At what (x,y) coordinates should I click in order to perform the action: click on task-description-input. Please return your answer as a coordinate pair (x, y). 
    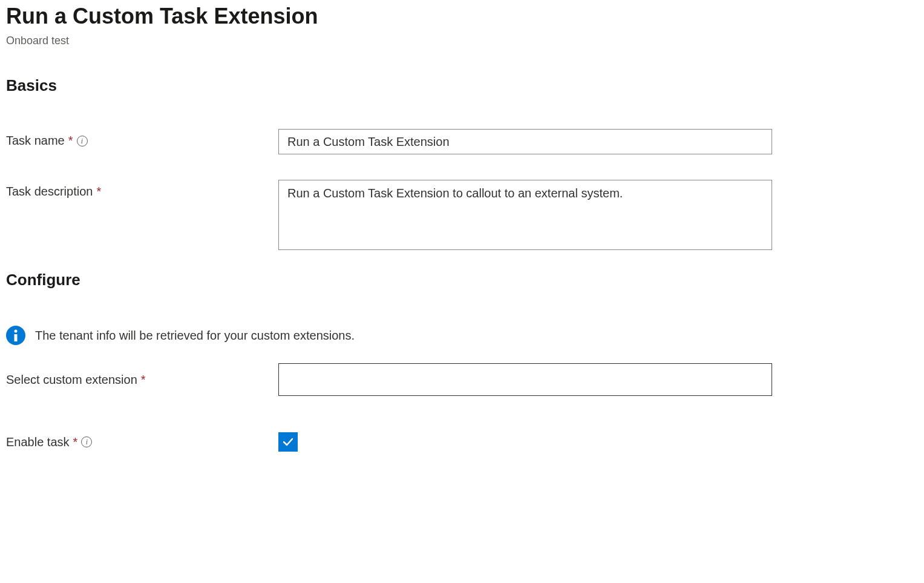
    Looking at the image, I should click on (525, 215).